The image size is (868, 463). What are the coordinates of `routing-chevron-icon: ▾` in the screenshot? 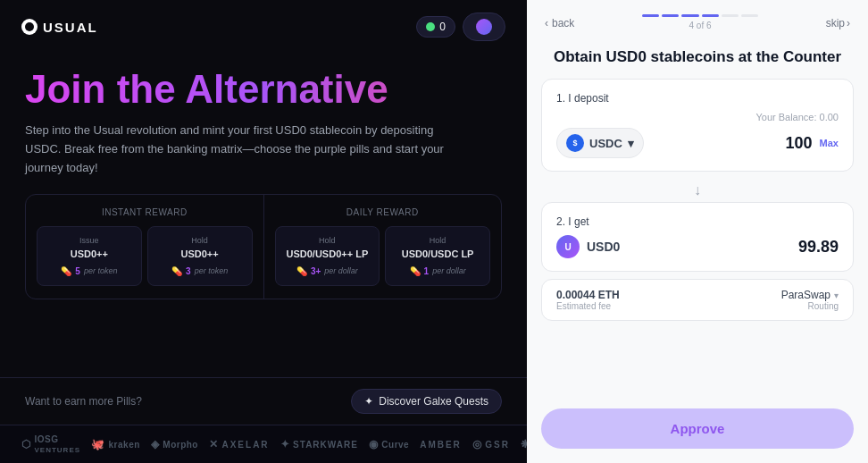 It's located at (836, 295).